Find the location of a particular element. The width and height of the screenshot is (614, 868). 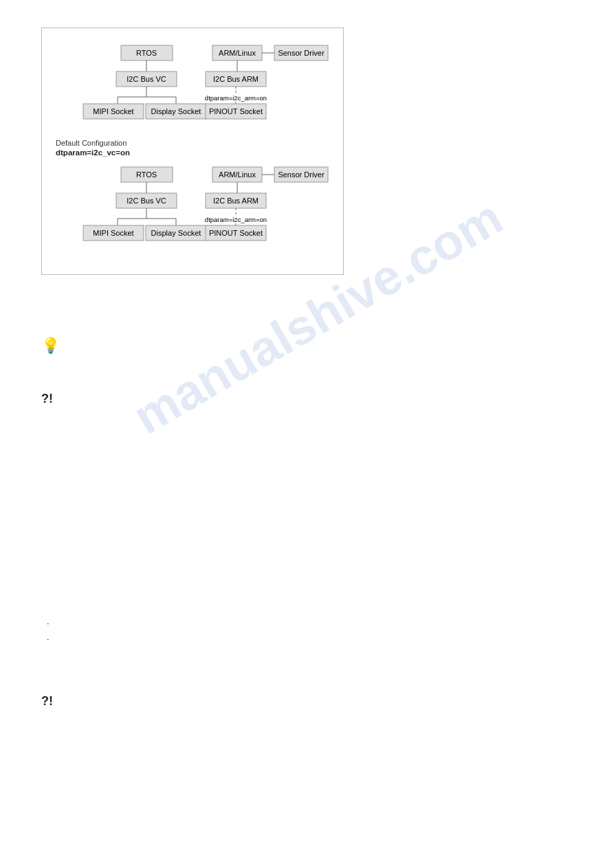

dtparam-arm-label-2: dtparam=i2c_arm=on is located at coordinates (236, 220).